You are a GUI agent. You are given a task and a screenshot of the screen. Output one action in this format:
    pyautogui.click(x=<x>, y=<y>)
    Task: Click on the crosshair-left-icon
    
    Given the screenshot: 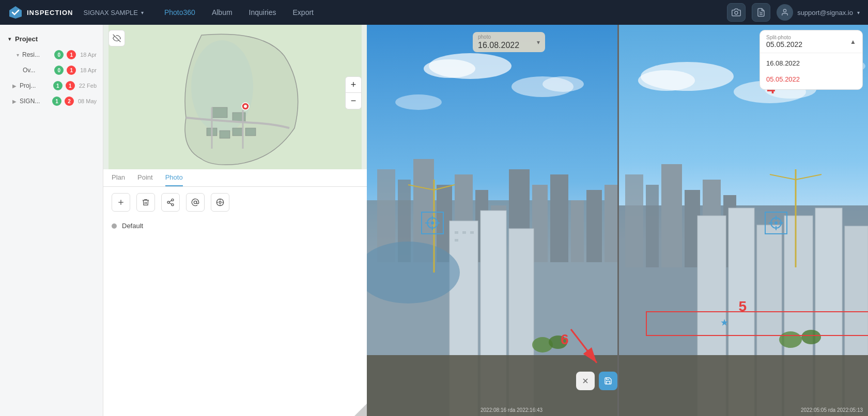 What is the action you would take?
    pyautogui.click(x=432, y=223)
    